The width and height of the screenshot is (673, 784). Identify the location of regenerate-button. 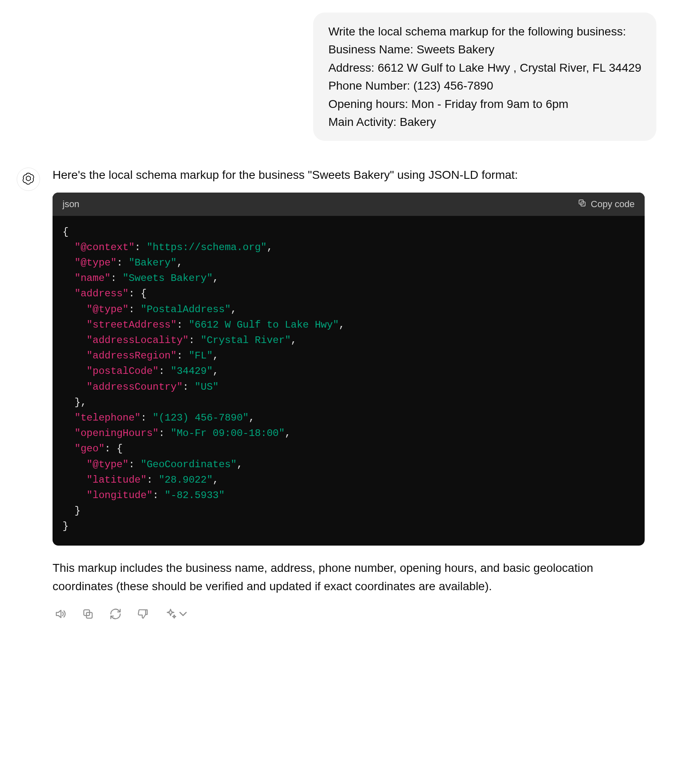
(116, 614).